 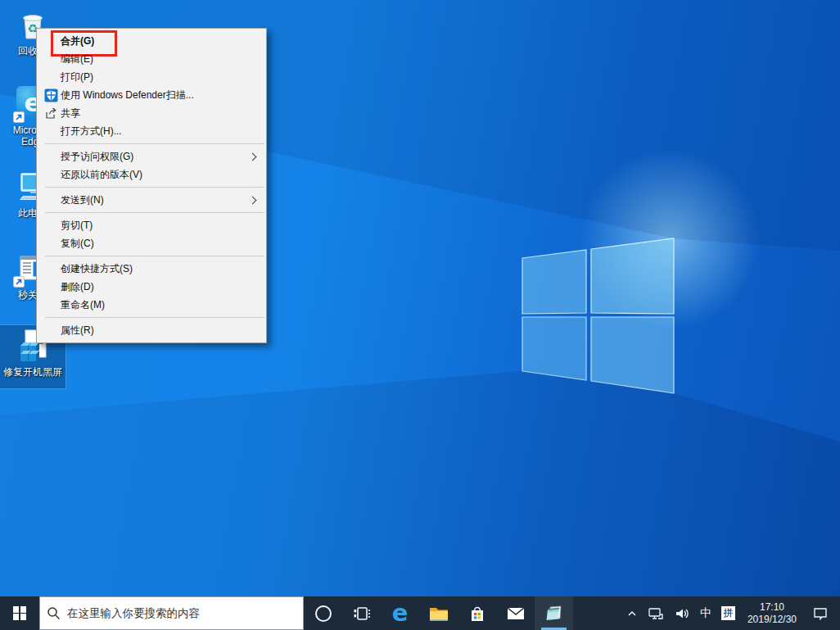 I want to click on clock-time: 17:10, so click(x=772, y=608).